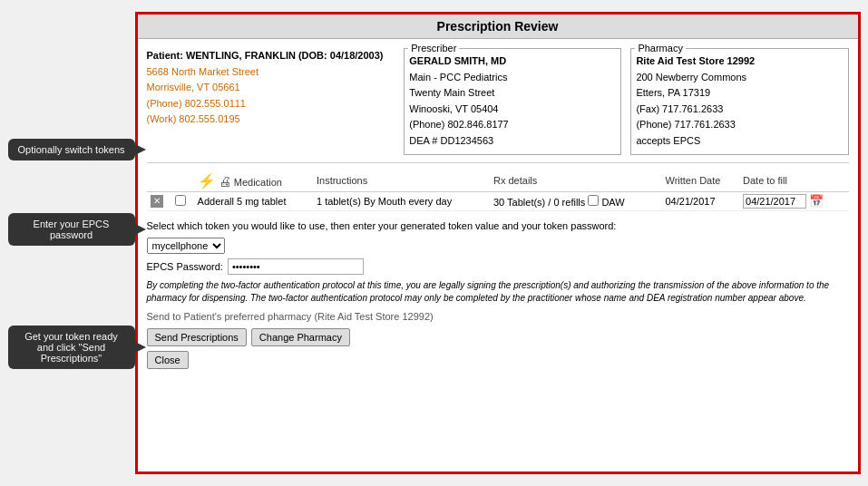 This screenshot has width=868, height=486. What do you see at coordinates (207, 181) in the screenshot?
I see `lightning-icon: ⚡` at bounding box center [207, 181].